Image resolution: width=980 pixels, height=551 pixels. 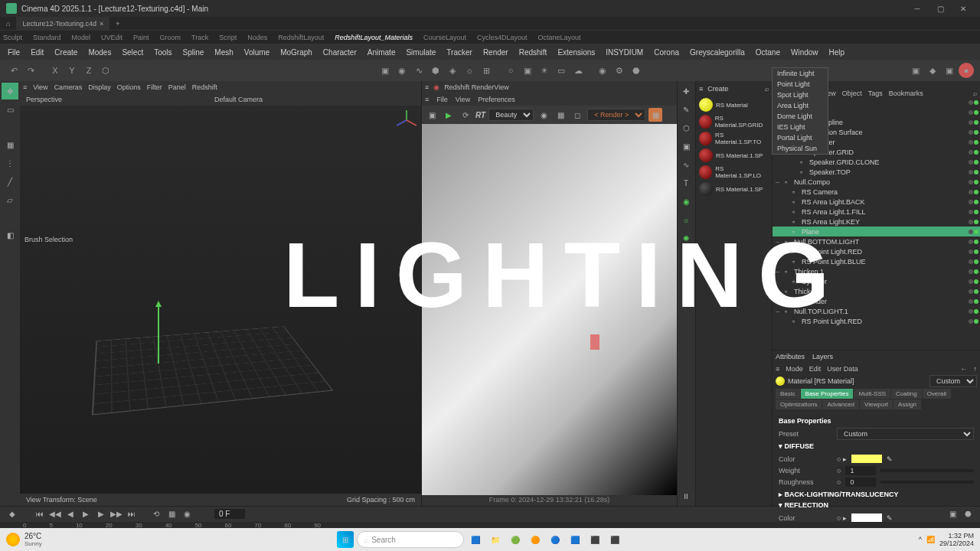 I want to click on render-pv-icon: ⬣, so click(x=968, y=514).